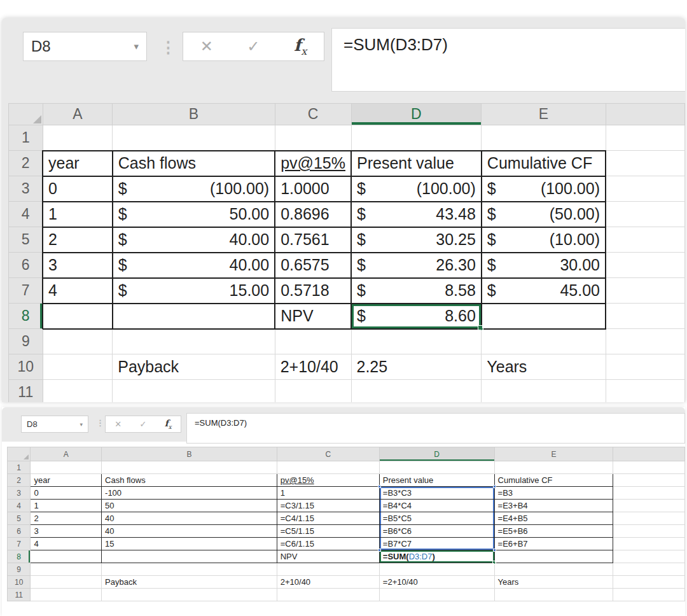  Describe the element at coordinates (193, 265) in the screenshot. I see `top-cell-B6: $40.00` at that location.